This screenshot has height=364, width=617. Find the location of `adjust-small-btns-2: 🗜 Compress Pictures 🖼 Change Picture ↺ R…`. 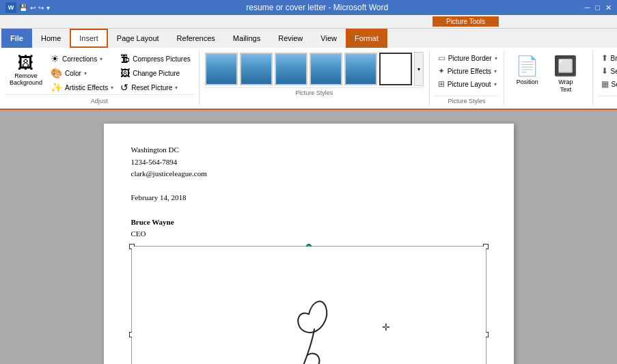

adjust-small-btns-2: 🗜 Compress Pictures 🖼 Change Picture ↺ R… is located at coordinates (155, 73).